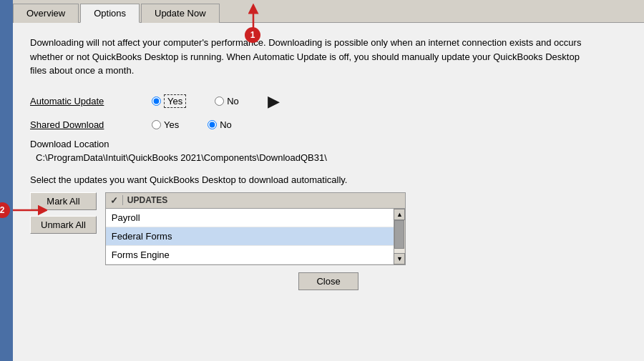  I want to click on yes-box-label: Yes, so click(175, 102).